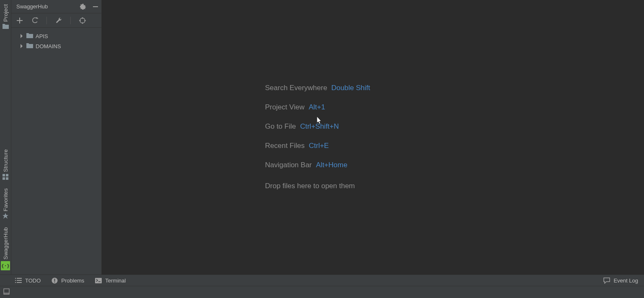  Describe the element at coordinates (5, 216) in the screenshot. I see `star-icon` at that location.